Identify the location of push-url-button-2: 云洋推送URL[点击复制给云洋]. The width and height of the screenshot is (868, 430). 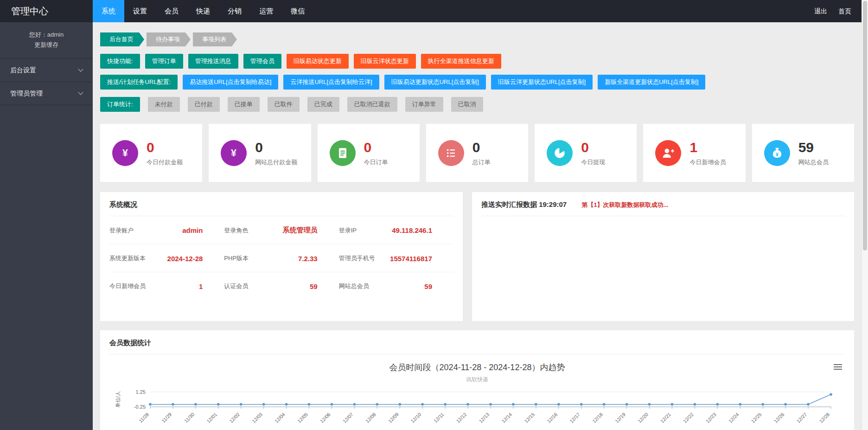
(331, 82).